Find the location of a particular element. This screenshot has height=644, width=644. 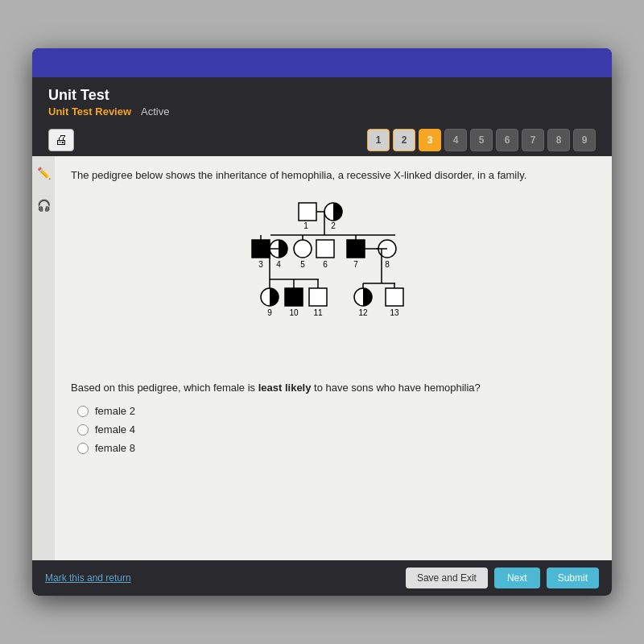

question2-text: Based on this pedigree, which female is … is located at coordinates (335, 388).